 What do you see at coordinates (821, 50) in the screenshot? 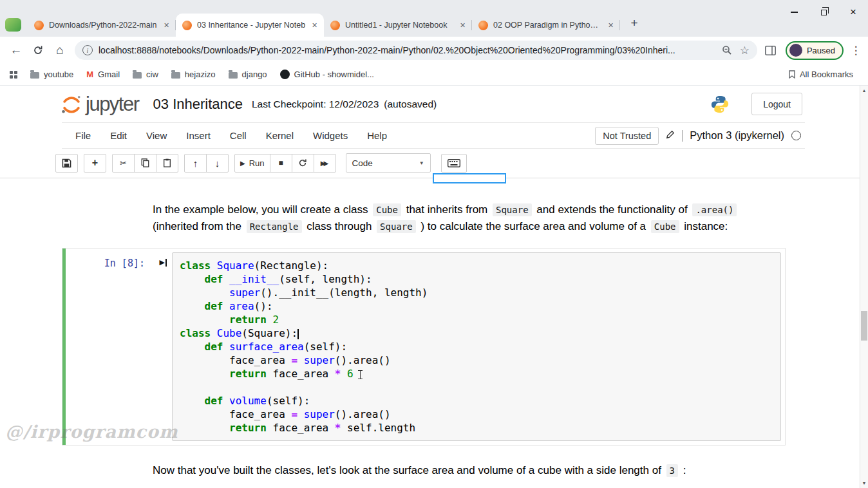
I see `profile-status-label: Paused` at bounding box center [821, 50].